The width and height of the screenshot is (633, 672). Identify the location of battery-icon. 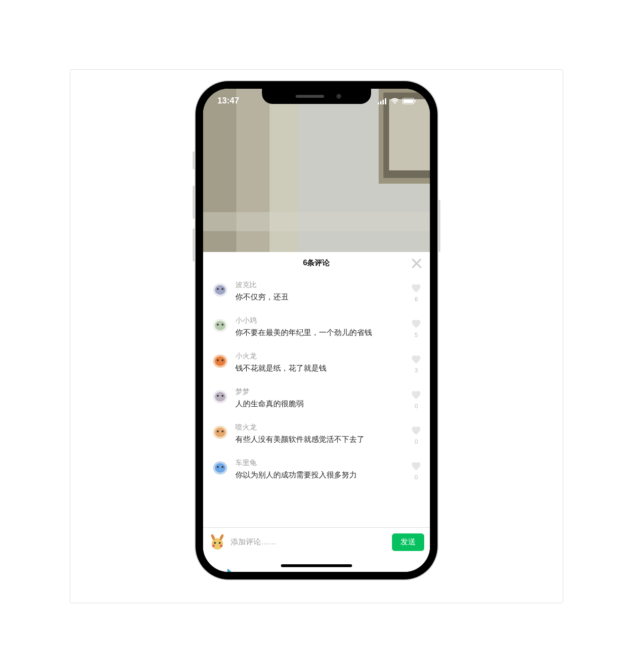
(409, 101).